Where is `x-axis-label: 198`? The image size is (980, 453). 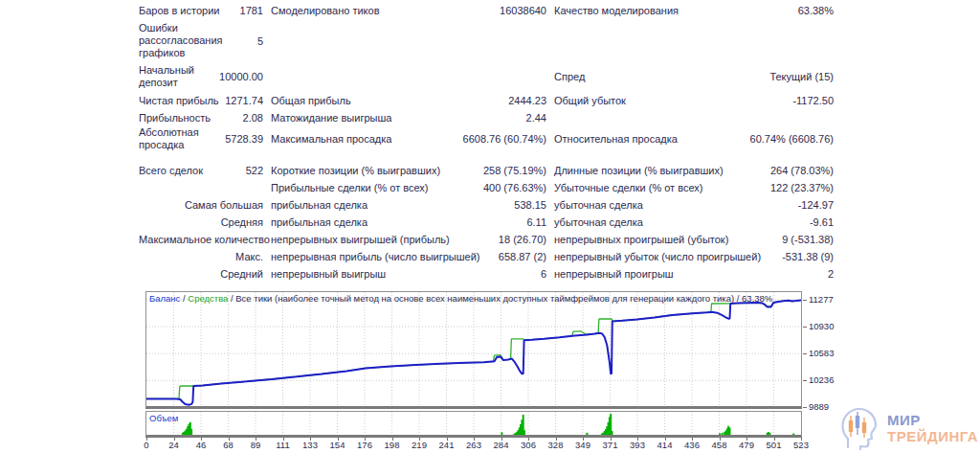 x-axis-label: 198 is located at coordinates (392, 444).